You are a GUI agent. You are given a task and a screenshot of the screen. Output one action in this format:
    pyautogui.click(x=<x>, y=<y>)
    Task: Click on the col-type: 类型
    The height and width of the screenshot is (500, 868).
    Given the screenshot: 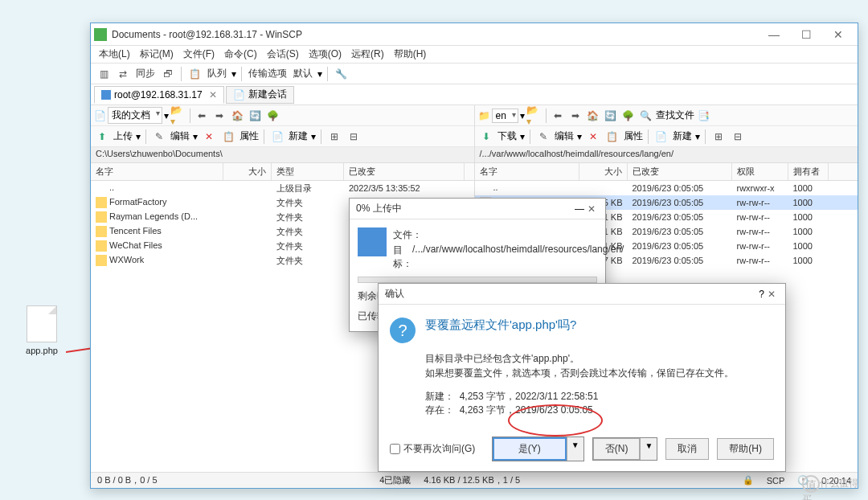 What is the action you would take?
    pyautogui.click(x=308, y=172)
    